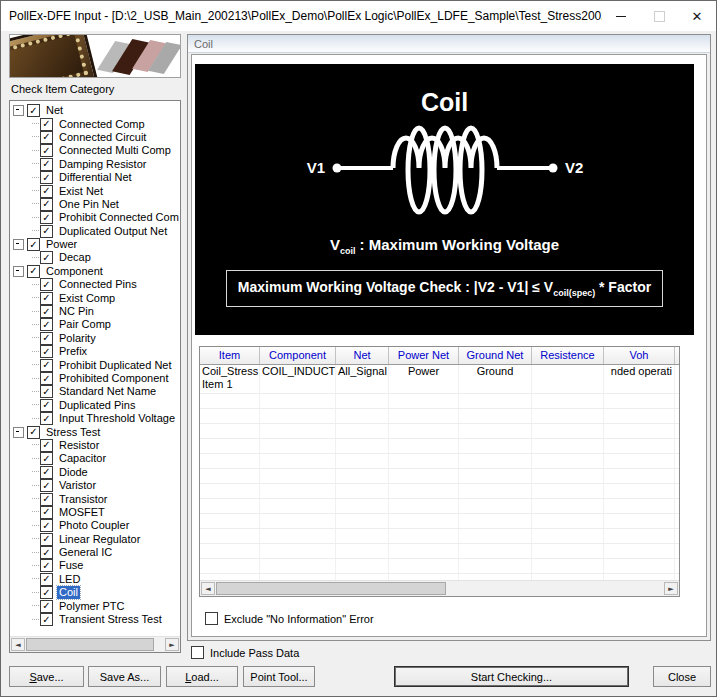 The height and width of the screenshot is (697, 717). Describe the element at coordinates (70, 580) in the screenshot. I see `tree-item-label: LED` at that location.